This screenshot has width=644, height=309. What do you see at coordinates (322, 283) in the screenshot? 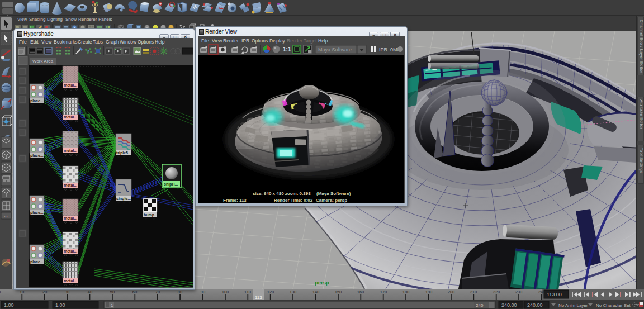
I see `svg-text: persp` at bounding box center [322, 283].